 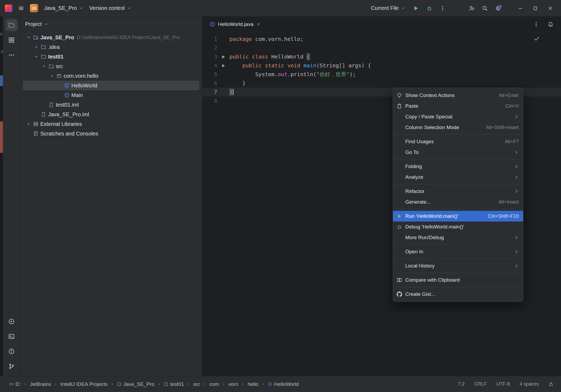 I want to click on breadcrumb-d: D:, so click(x=15, y=384).